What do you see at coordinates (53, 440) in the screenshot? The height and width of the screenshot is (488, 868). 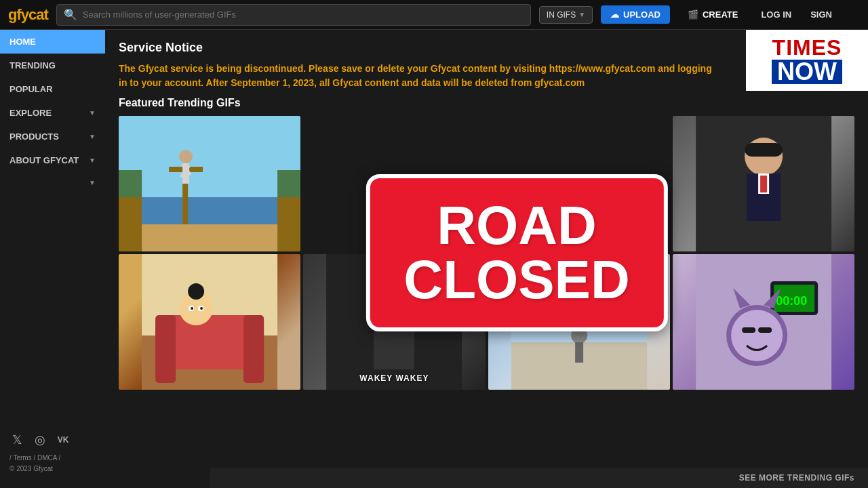 I see `social-icons: 𝕏 ◎ VK` at bounding box center [53, 440].